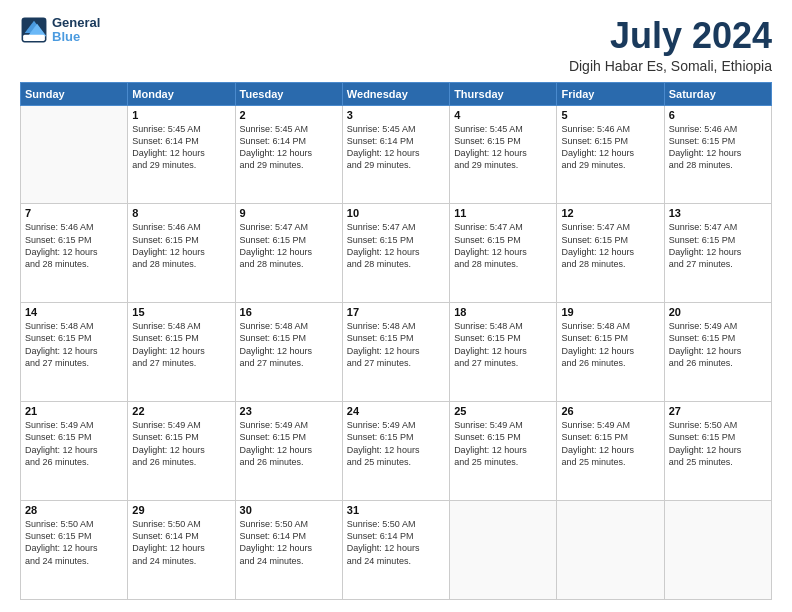  Describe the element at coordinates (74, 411) in the screenshot. I see `day-number: 21` at that location.